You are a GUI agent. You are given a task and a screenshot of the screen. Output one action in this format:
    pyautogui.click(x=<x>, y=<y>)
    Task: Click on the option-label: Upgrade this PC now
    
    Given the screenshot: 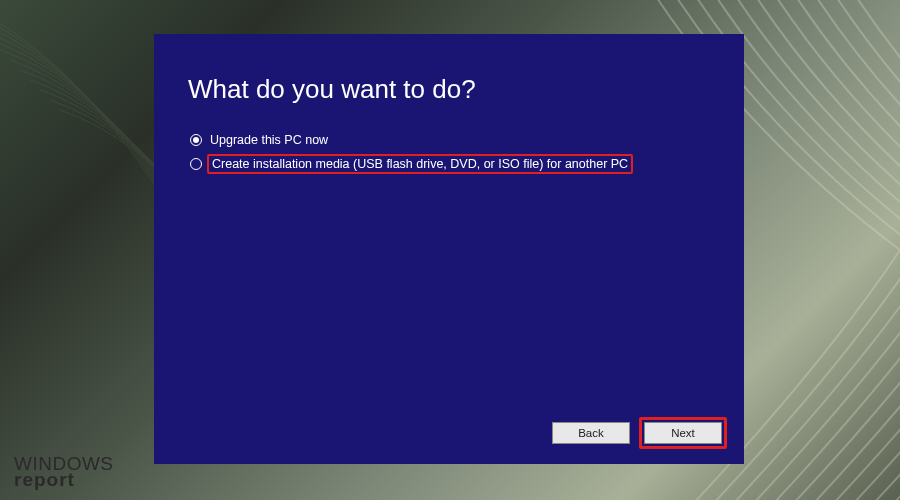 What is the action you would take?
    pyautogui.click(x=269, y=140)
    